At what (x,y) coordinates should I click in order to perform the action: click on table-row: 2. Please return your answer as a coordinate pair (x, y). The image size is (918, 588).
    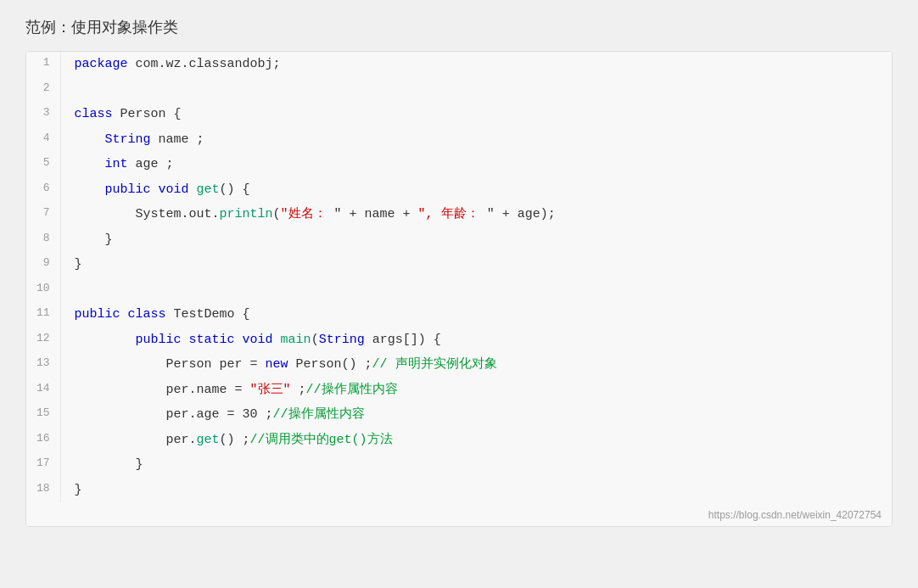
    Looking at the image, I should click on (459, 90).